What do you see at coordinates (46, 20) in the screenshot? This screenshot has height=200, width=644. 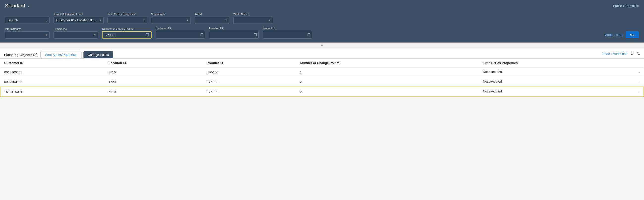 I see `search-icon: ⌕` at bounding box center [46, 20].